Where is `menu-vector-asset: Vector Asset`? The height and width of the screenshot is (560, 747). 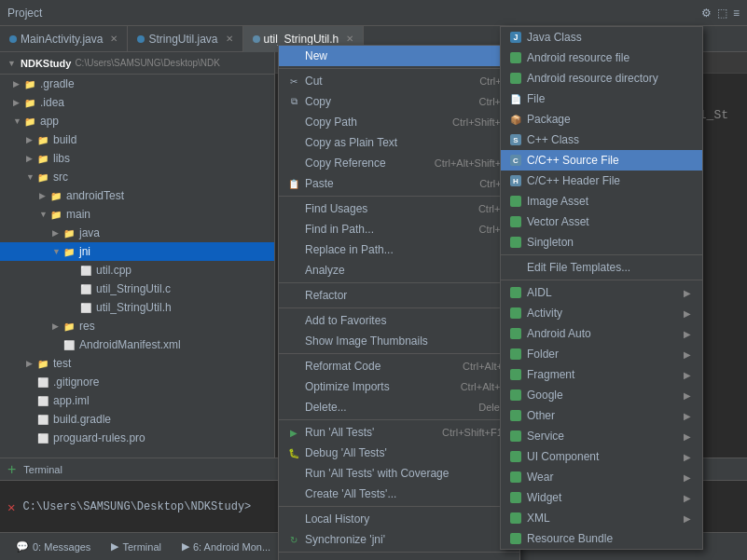
menu-vector-asset: Vector Asset is located at coordinates (602, 222).